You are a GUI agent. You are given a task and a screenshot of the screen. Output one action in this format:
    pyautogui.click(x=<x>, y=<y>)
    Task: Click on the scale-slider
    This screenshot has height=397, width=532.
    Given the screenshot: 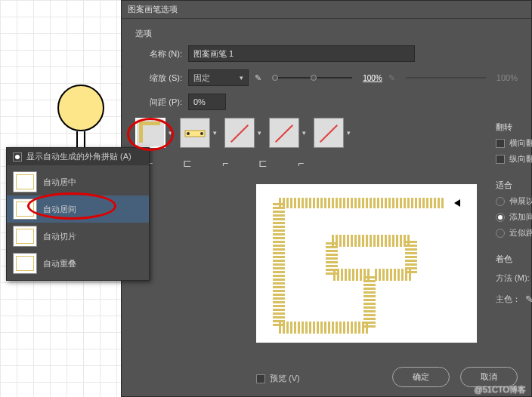 What is the action you would take?
    pyautogui.click(x=312, y=78)
    